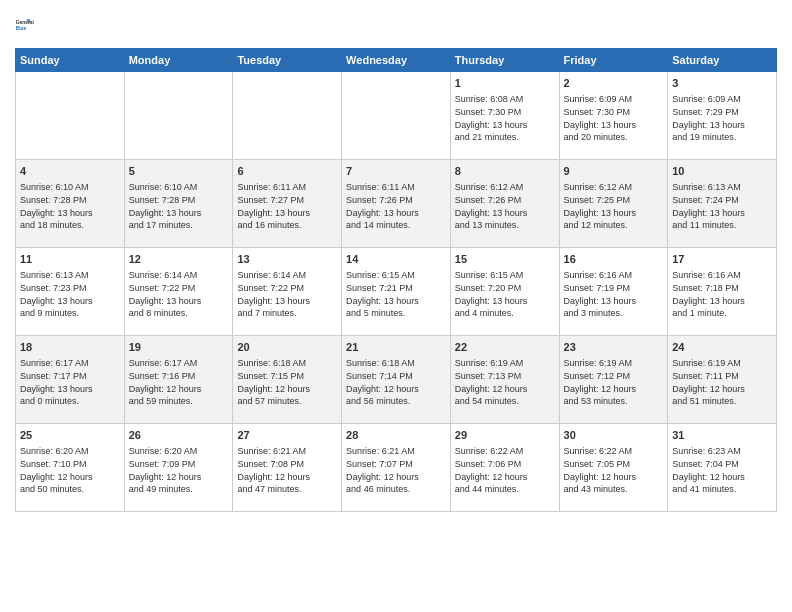  What do you see at coordinates (179, 288) in the screenshot?
I see `cell-info: Sunset: 7:22 PM` at bounding box center [179, 288].